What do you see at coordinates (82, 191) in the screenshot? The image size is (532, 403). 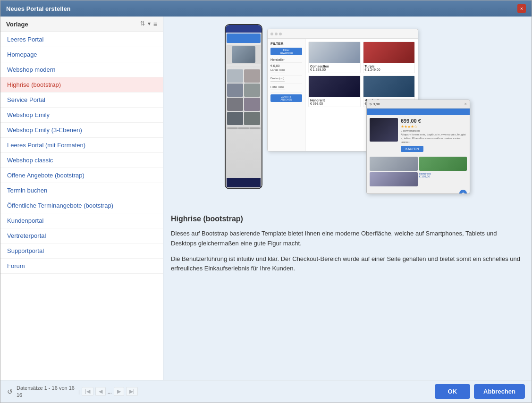 I see `list-item: Termin buchen` at bounding box center [82, 191].